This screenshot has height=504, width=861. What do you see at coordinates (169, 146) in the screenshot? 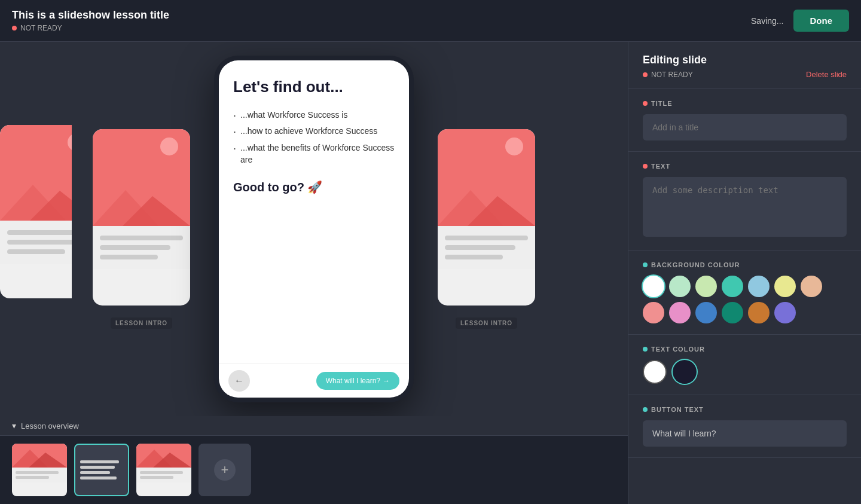
I see `sun-left` at bounding box center [169, 146].